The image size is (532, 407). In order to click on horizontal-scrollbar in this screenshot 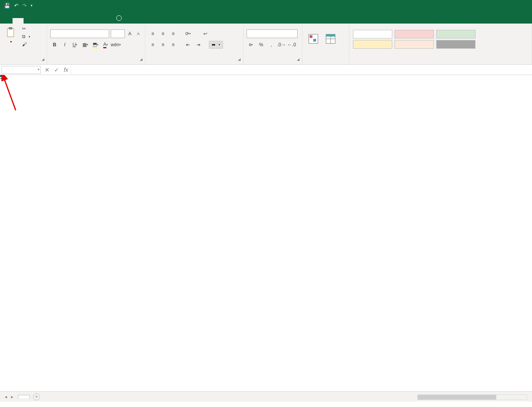, I will do `click(472, 397)`.